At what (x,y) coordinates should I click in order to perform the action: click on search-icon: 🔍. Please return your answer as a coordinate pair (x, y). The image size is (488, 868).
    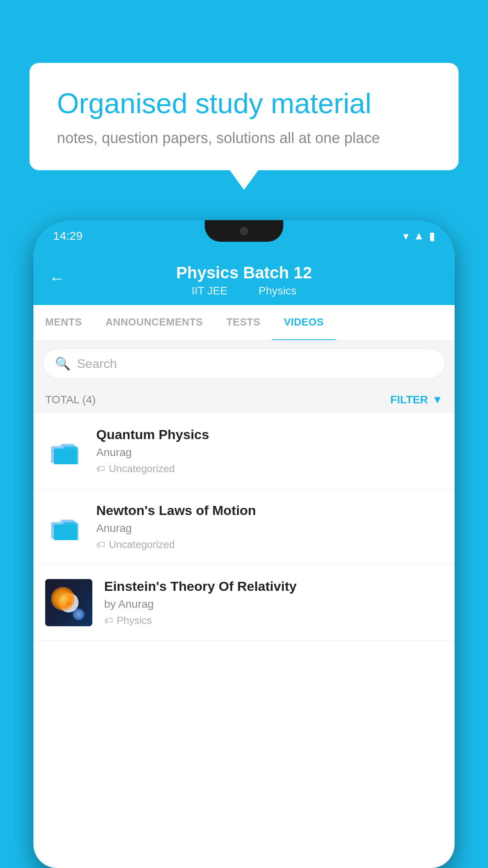
    Looking at the image, I should click on (63, 364).